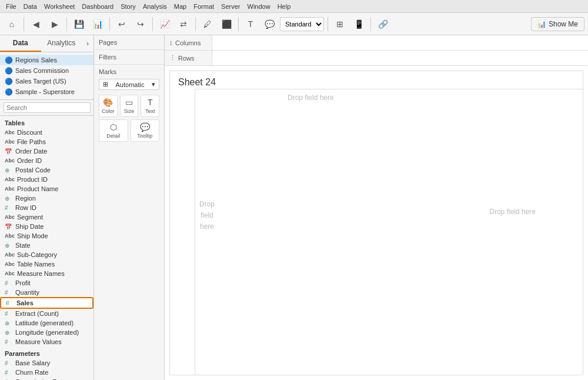  I want to click on marks-detail-row: ⬡ Detail 💬 Tooltip, so click(129, 131).